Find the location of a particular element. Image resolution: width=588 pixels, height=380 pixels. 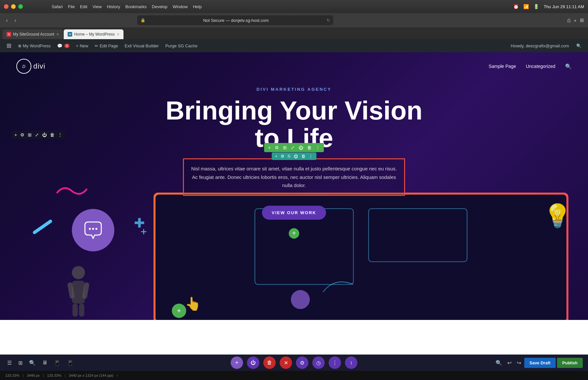

section-trash-icon: 🗑 is located at coordinates (52, 135).